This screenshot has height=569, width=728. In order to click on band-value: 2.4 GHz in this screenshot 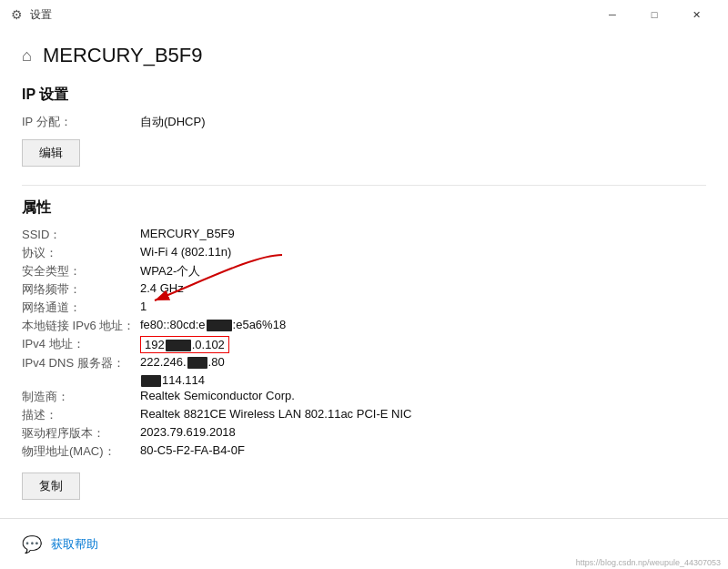, I will do `click(162, 288)`.